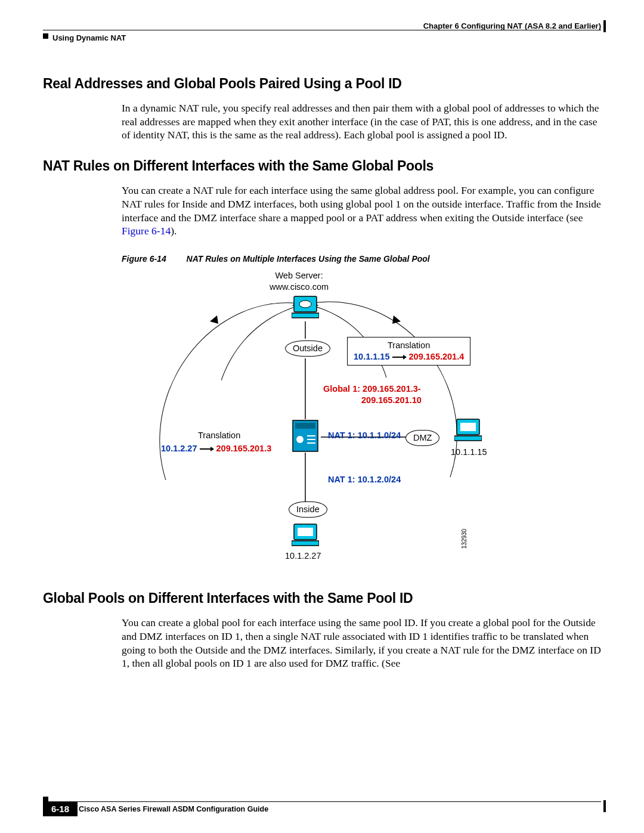 The height and width of the screenshot is (833, 644). What do you see at coordinates (409, 357) in the screenshot?
I see `translation-right-value: 10.1.1.15 209.165.201.4` at bounding box center [409, 357].